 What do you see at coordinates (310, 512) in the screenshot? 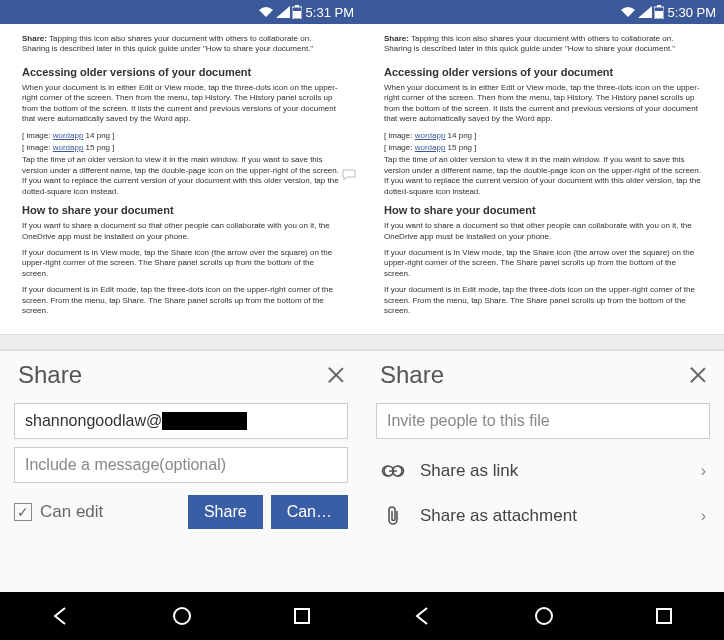
I see `cancel-button: Can…` at bounding box center [310, 512].